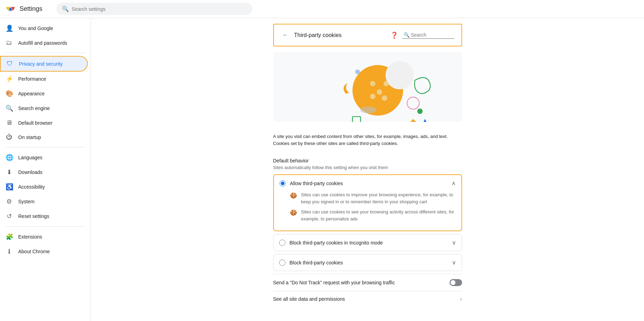 Image resolution: width=644 pixels, height=321 pixels. I want to click on sidebar-item-search-engine: 🔍 Search engine, so click(44, 108).